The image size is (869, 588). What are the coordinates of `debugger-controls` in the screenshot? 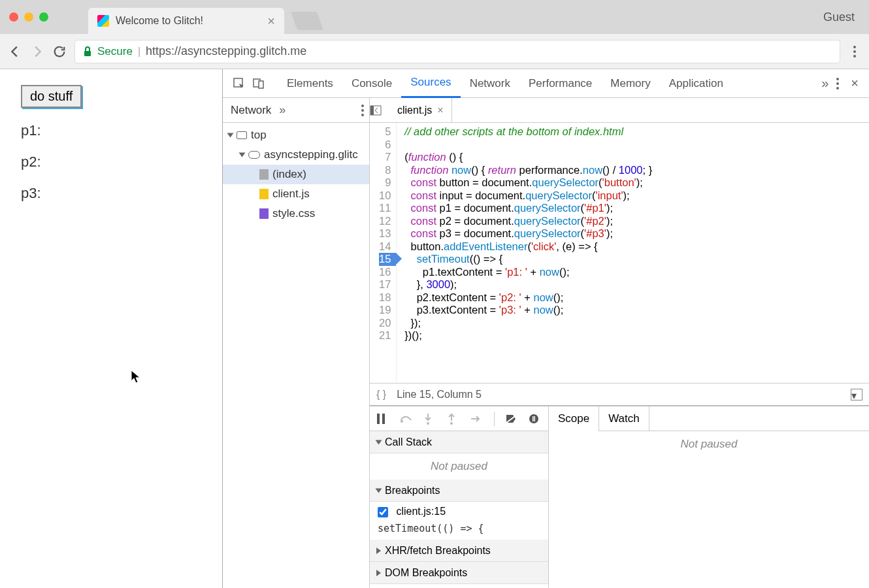 It's located at (459, 419).